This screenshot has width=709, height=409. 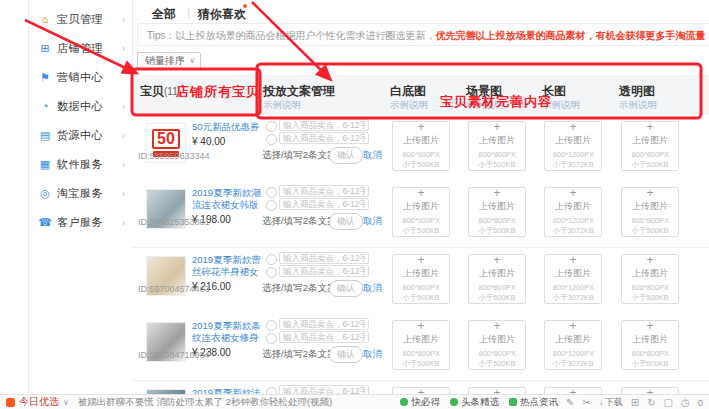 I want to click on sidebar-item-baby-manage: ⌂ 宝贝管理 ›, so click(x=80, y=19).